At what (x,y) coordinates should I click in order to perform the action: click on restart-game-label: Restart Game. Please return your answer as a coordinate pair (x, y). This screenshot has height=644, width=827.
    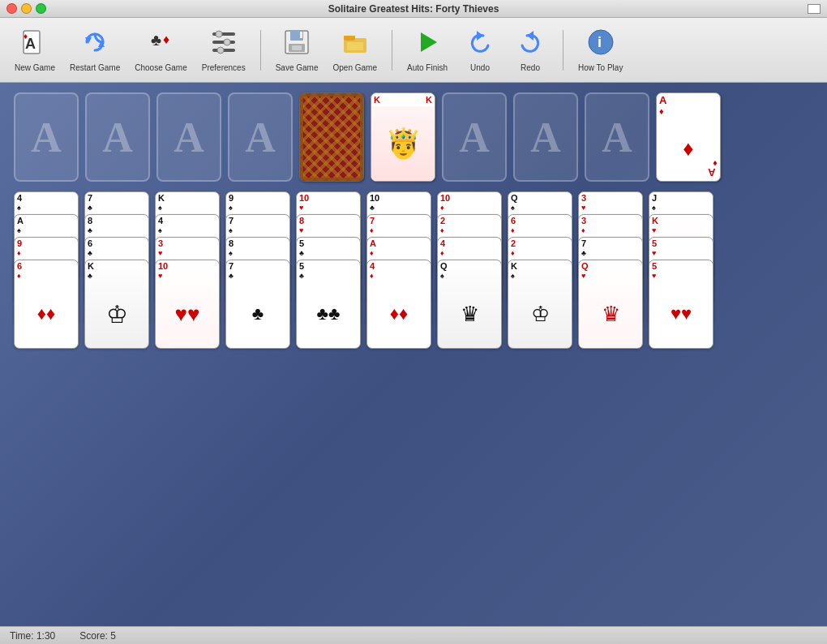
    Looking at the image, I should click on (95, 68).